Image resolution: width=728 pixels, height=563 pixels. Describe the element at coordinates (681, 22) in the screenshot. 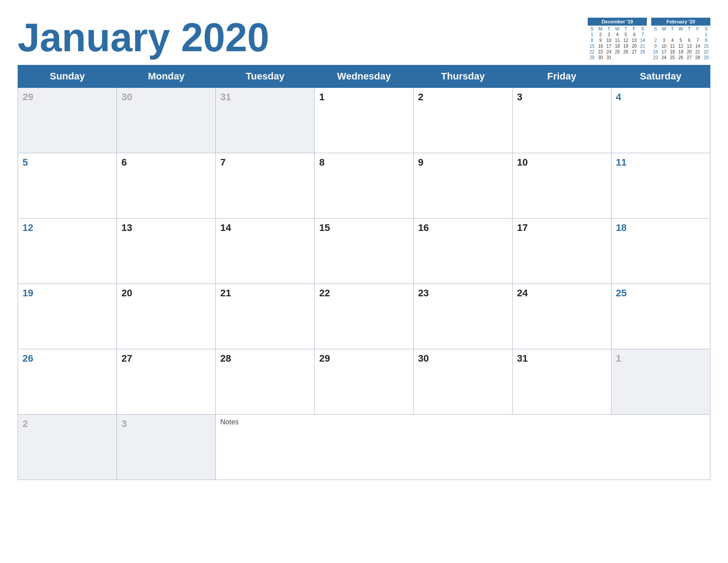

I see `mini-cal-next-header: February '20` at that location.